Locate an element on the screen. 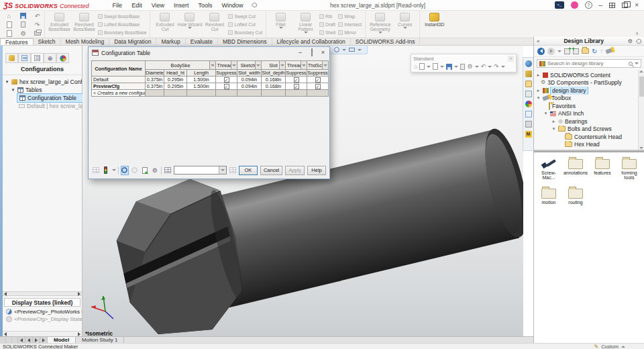 This screenshot has height=349, width=644. lofted-cut-button: Lofted Cut is located at coordinates (246, 24).